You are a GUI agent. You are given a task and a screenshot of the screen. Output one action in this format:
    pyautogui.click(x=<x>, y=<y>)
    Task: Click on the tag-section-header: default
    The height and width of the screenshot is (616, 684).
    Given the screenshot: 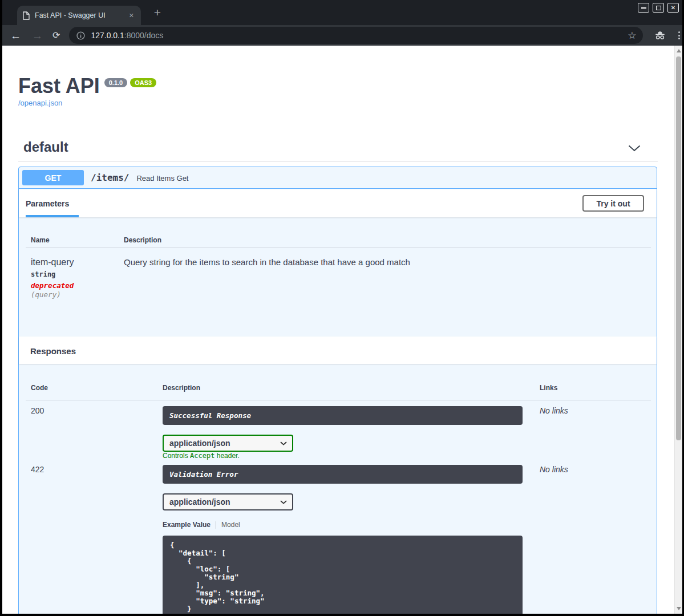 What is the action you would take?
    pyautogui.click(x=338, y=149)
    